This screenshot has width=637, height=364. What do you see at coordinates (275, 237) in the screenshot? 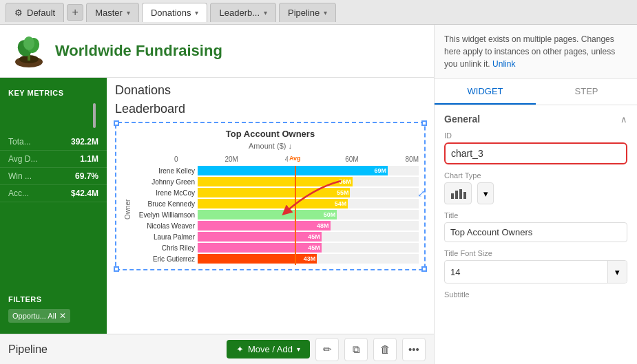
I see `bar-row: Laura Palmer45M` at bounding box center [275, 237].